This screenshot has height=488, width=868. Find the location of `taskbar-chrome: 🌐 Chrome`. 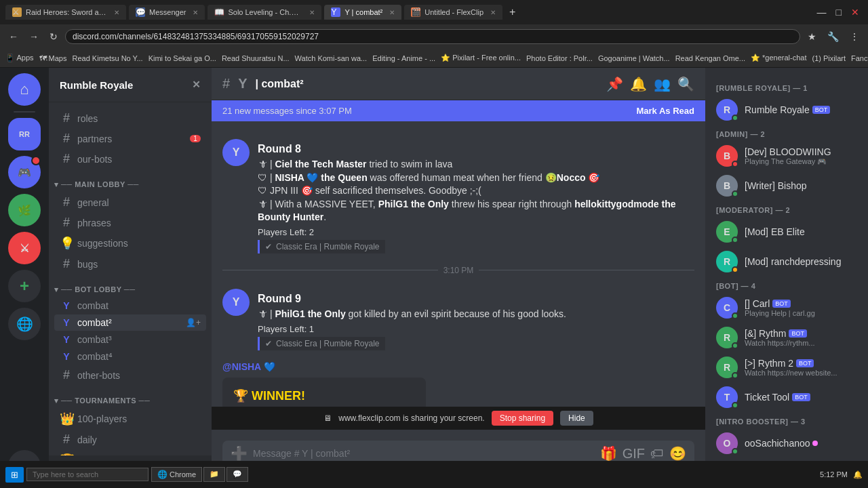

taskbar-chrome: 🌐 Chrome is located at coordinates (176, 474).